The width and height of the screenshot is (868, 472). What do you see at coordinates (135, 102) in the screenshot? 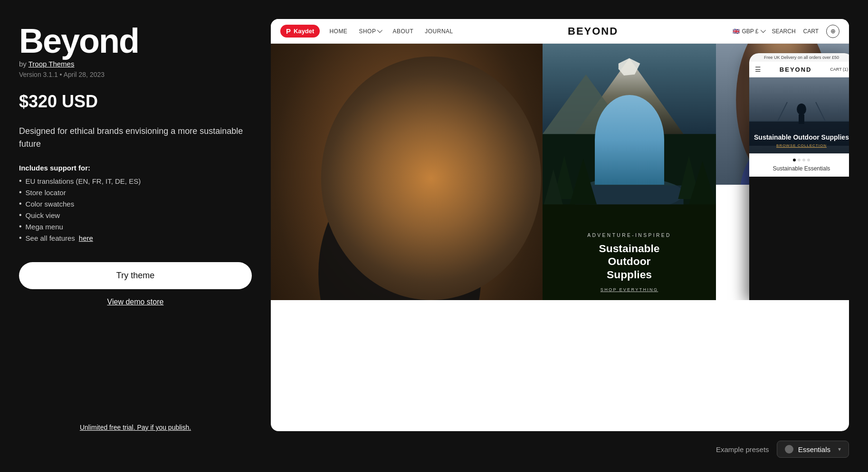
I see `theme-price: $320 USD` at bounding box center [135, 102].